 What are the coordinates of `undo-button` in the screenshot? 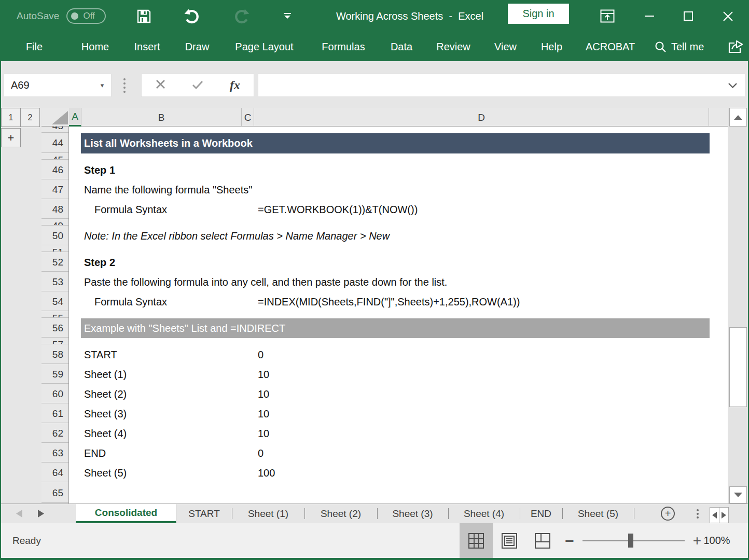 It's located at (192, 16).